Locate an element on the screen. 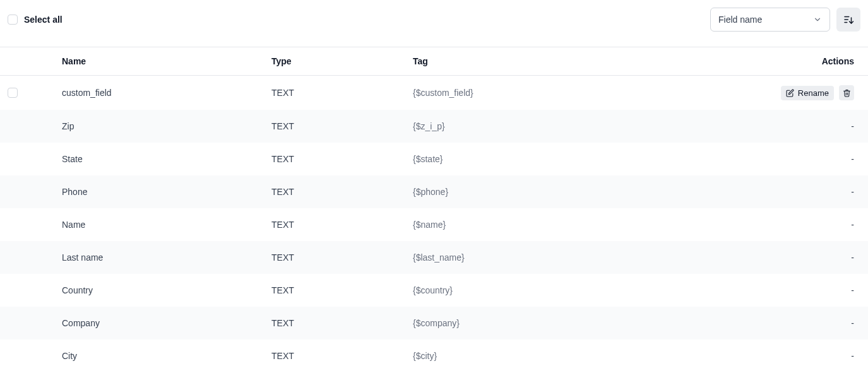 The height and width of the screenshot is (366, 868). cell-checkbox is located at coordinates (31, 93).